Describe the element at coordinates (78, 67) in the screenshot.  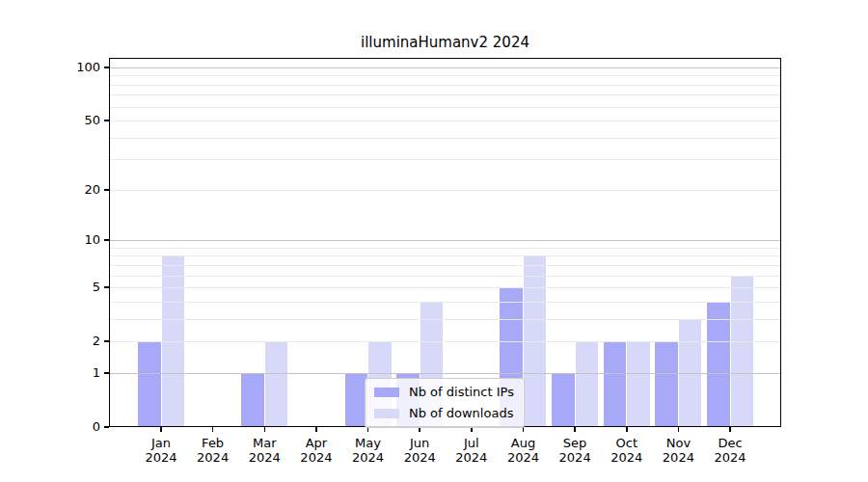
I see `y-tick-label-100: 100` at that location.